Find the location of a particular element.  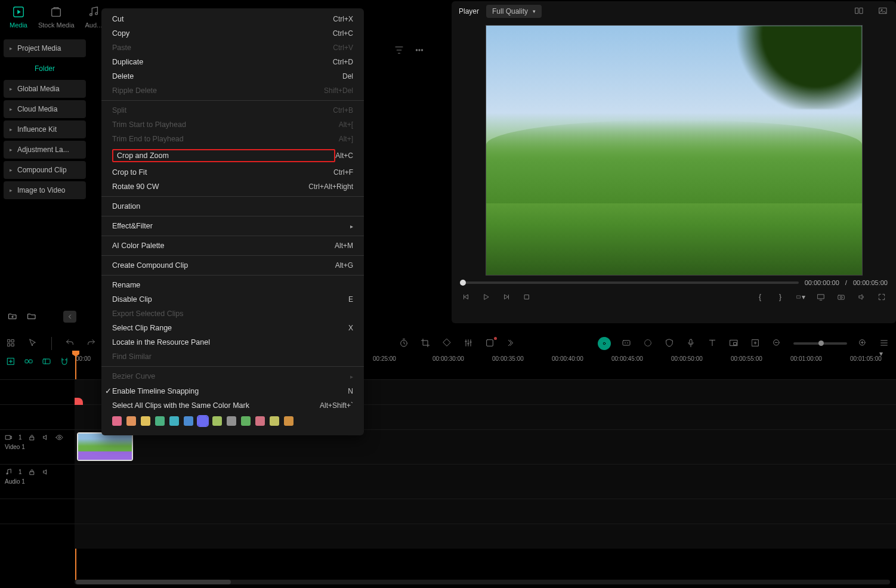

mark-in-icon: { is located at coordinates (760, 297).